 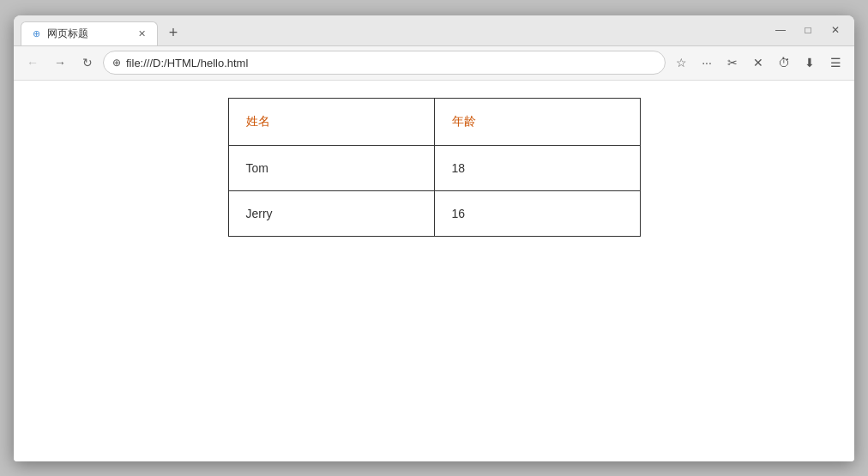 What do you see at coordinates (781, 30) in the screenshot?
I see `minimize-button: —` at bounding box center [781, 30].